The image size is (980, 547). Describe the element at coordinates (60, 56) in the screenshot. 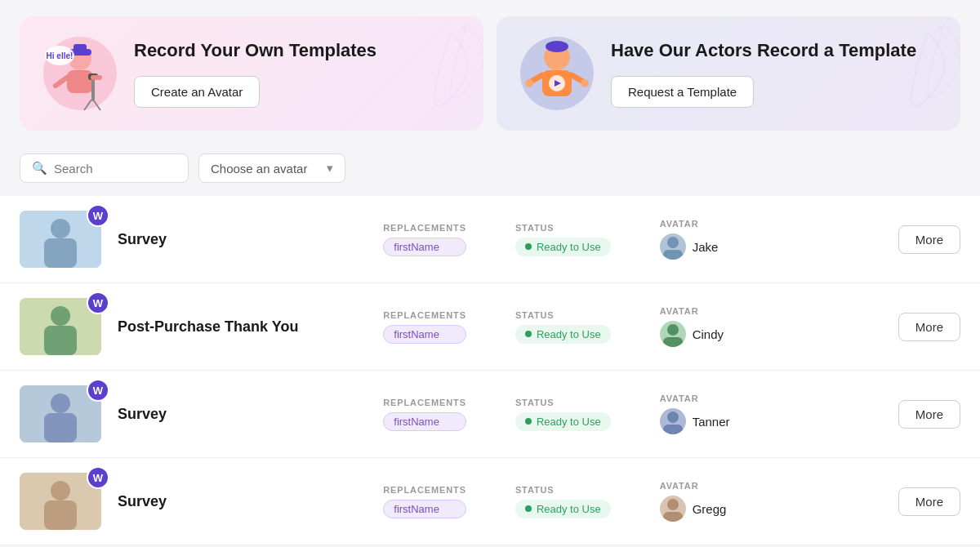

I see `svg-text: Hi elle!` at that location.